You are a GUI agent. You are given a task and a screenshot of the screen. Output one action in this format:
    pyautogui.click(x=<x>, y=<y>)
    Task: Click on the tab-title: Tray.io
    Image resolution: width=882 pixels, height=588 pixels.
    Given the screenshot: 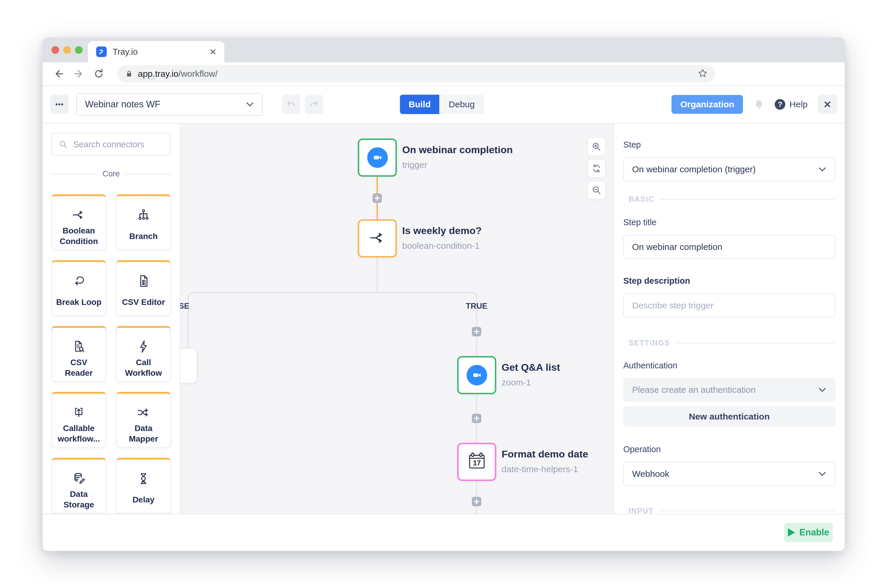 What is the action you would take?
    pyautogui.click(x=125, y=52)
    